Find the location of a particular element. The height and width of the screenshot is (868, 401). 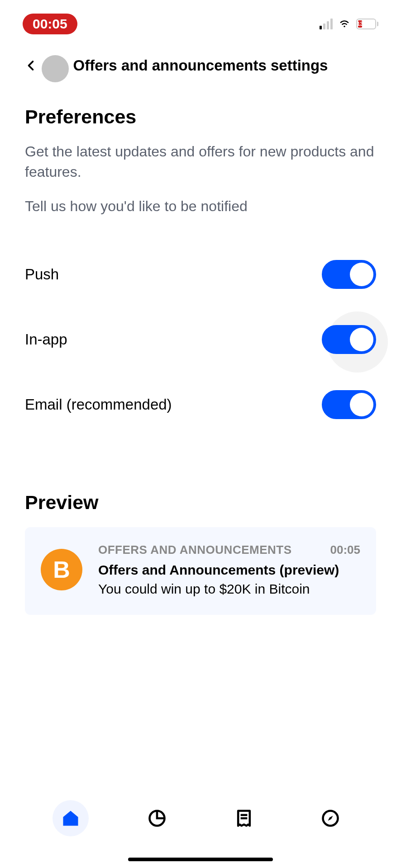

email-toggle is located at coordinates (349, 405).